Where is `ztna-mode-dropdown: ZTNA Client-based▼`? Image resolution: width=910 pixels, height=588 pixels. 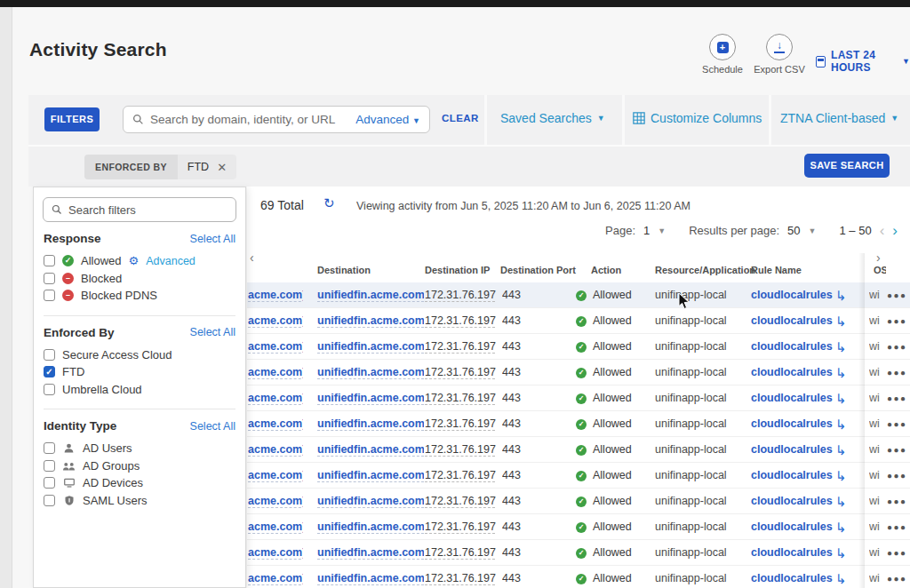 ztna-mode-dropdown: ZTNA Client-based▼ is located at coordinates (839, 118).